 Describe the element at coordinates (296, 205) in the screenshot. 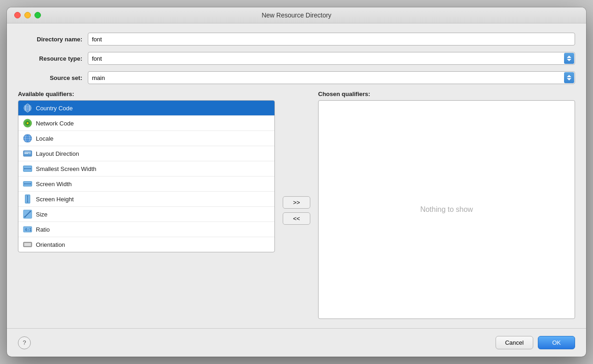

I see `transfer-buttons: >> <<` at that location.